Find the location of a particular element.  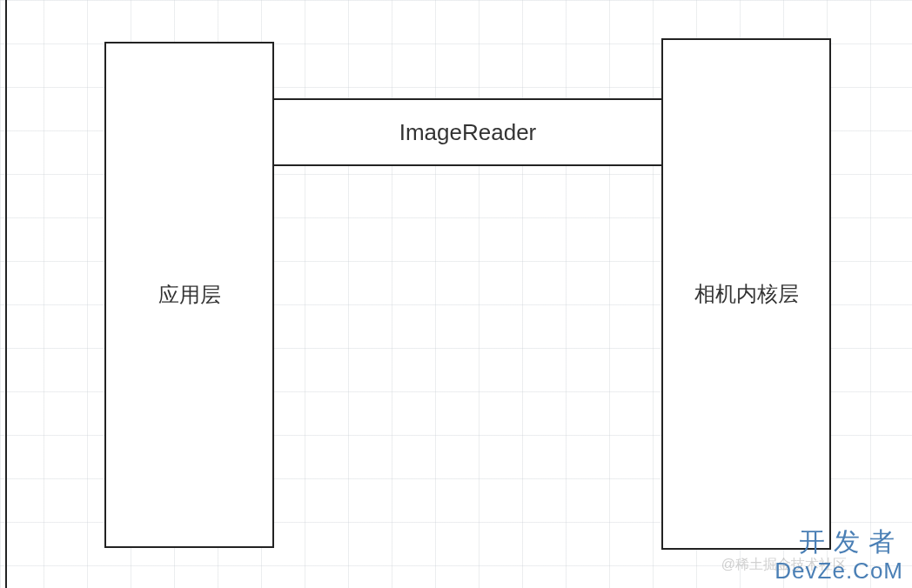

watermark-chinese: 开发者 is located at coordinates (851, 543).